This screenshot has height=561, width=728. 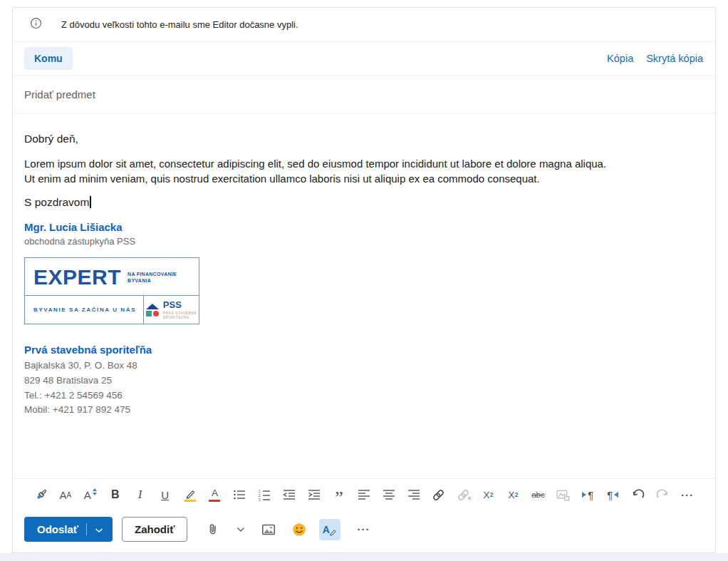 What do you see at coordinates (489, 495) in the screenshot?
I see `superscript-icon: X2` at bounding box center [489, 495].